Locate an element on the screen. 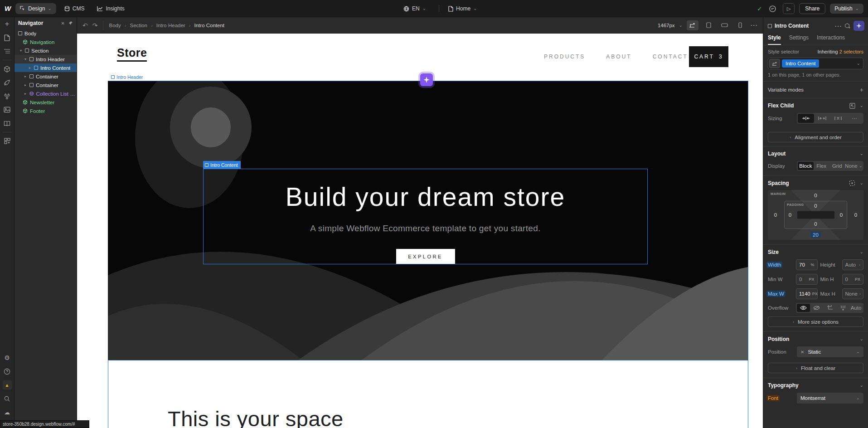  padding-bottom-value: 0 is located at coordinates (815, 224).